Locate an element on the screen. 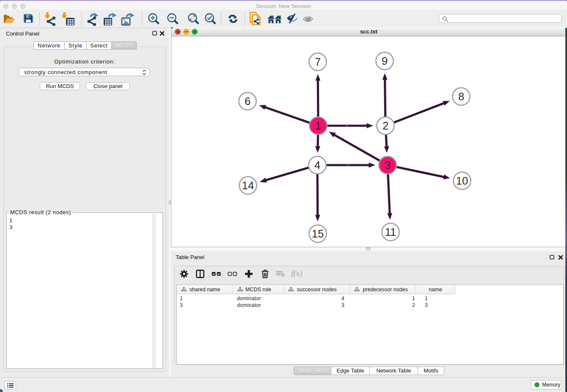  svg-text: 14 is located at coordinates (248, 185).